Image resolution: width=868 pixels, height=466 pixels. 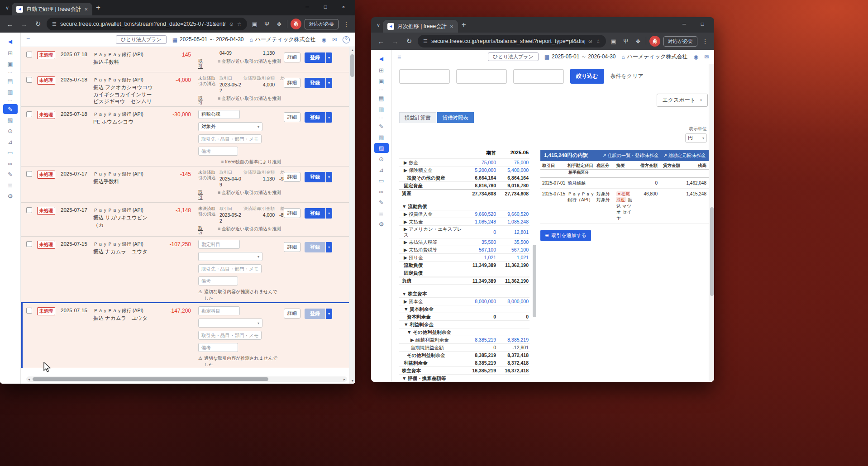 I want to click on opening-value: 27,734,608, so click(x=481, y=194).